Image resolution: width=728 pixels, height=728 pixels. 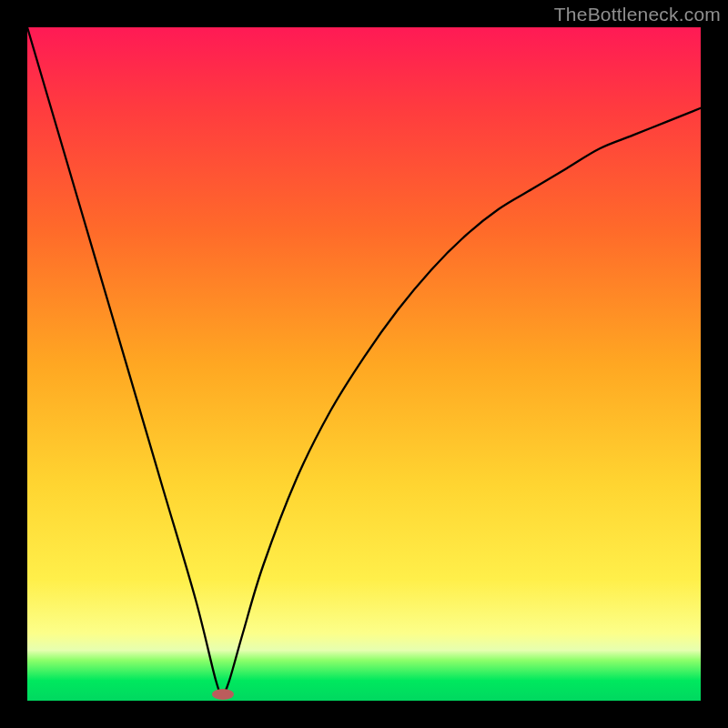 I want to click on optimum-marker, so click(x=223, y=694).